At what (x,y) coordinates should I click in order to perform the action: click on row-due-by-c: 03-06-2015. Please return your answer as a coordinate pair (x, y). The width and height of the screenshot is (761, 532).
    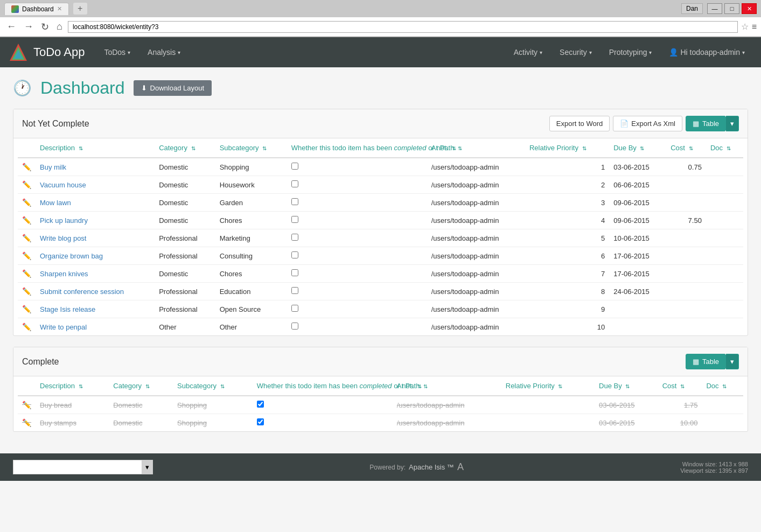
    Looking at the image, I should click on (626, 405).